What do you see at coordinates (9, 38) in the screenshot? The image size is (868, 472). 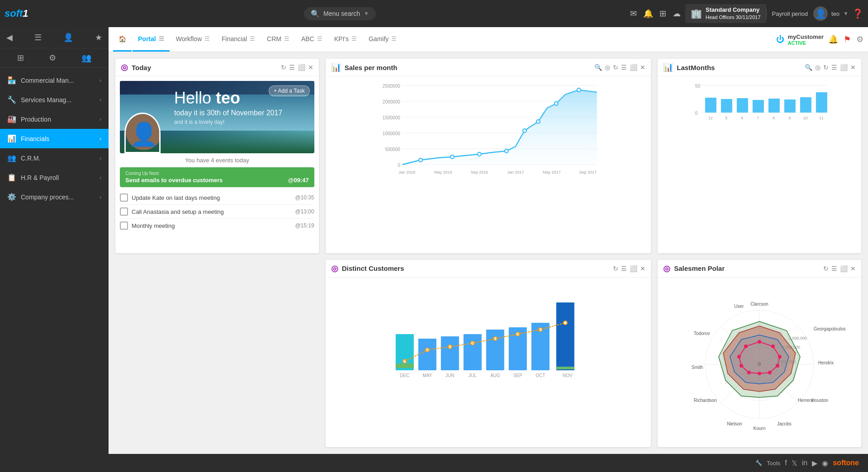 I see `sidebar-back-icon: ◀` at bounding box center [9, 38].